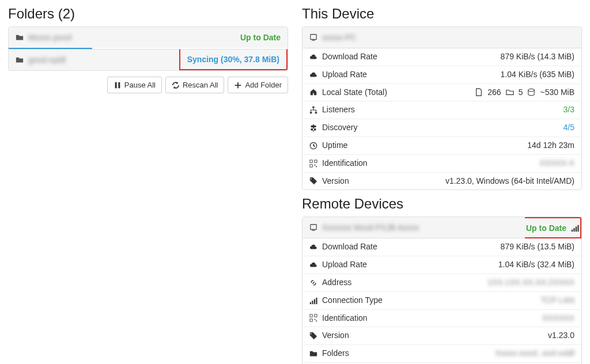  I want to click on row-value: 3/3, so click(569, 110).